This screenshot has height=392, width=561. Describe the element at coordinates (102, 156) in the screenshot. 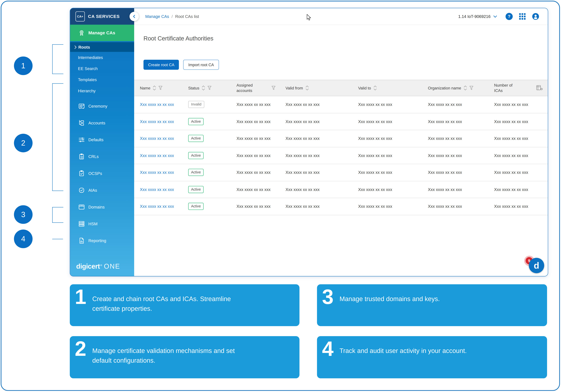

I see `sidebar-item: CRLs` at that location.